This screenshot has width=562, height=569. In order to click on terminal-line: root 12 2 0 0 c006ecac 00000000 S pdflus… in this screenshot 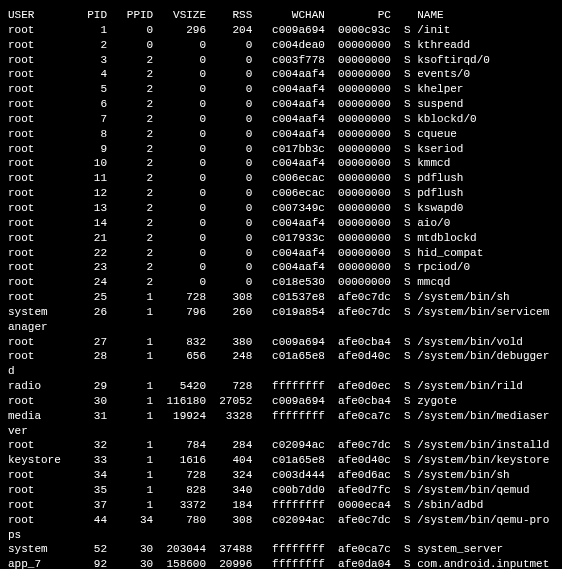, I will do `click(281, 194)`.